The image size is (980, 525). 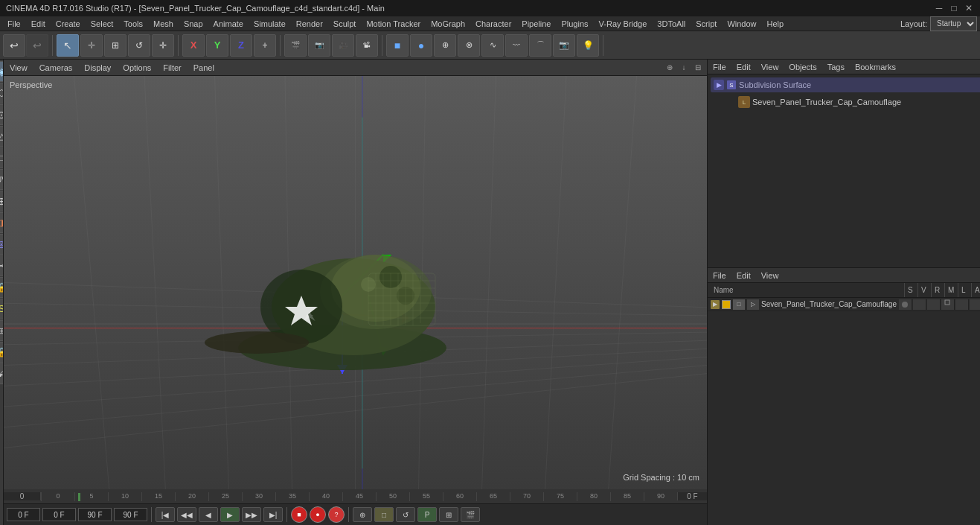 What do you see at coordinates (193, 45) in the screenshot?
I see `x-axis-button: X` at bounding box center [193, 45].